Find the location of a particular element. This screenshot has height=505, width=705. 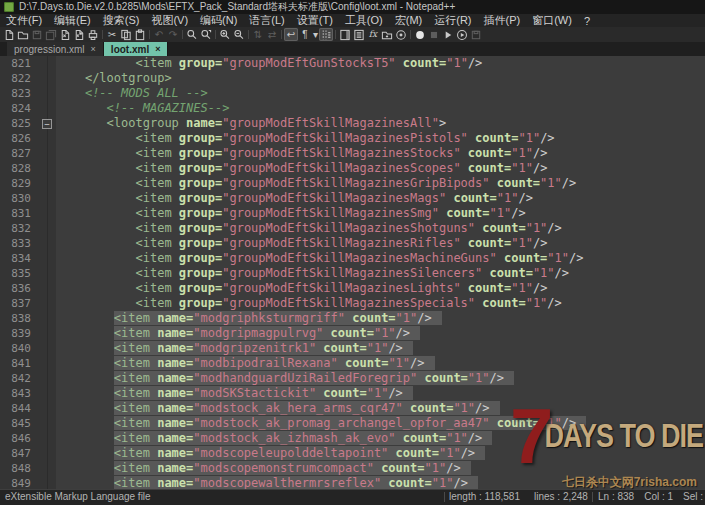

code-line: 829 <item group="groupModEftSkillMagazin… is located at coordinates (352, 184).